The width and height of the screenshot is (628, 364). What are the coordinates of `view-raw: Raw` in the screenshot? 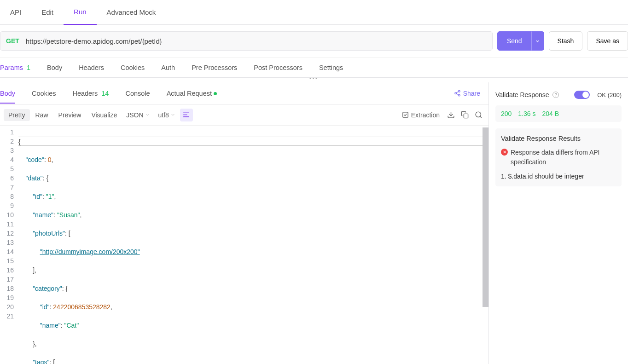 It's located at (42, 115).